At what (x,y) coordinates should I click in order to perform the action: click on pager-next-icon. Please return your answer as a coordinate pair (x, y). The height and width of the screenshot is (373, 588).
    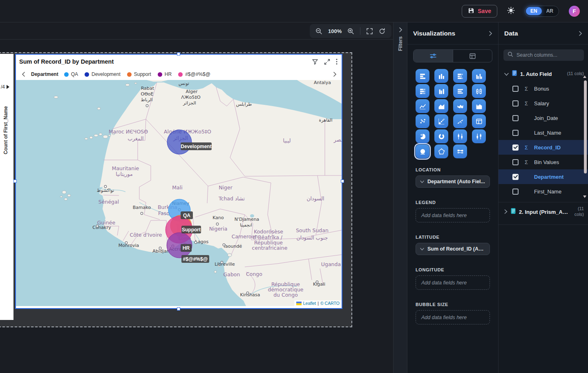
    Looking at the image, I should click on (8, 87).